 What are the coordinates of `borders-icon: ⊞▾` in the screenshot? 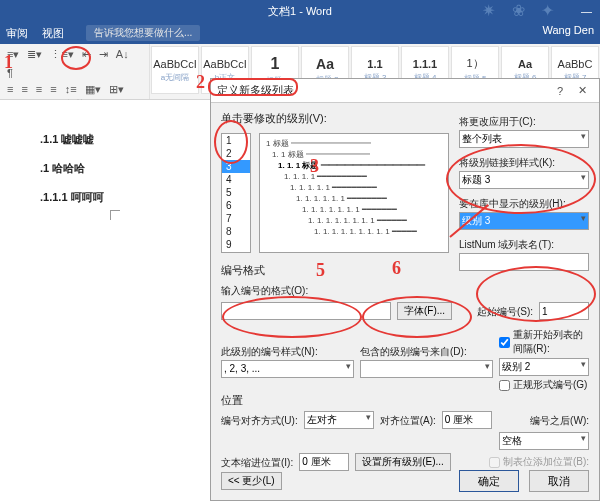 It's located at (116, 90).